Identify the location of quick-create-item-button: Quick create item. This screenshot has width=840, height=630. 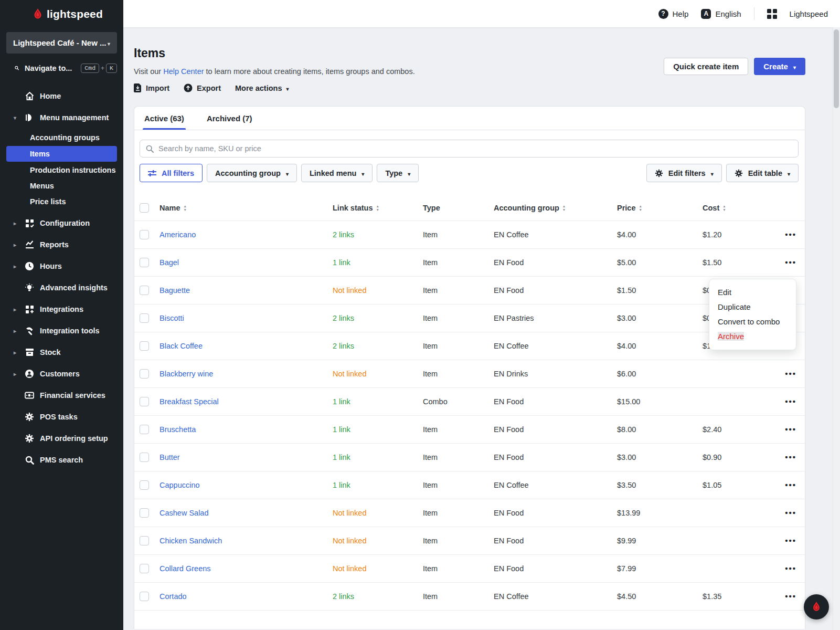
(706, 66).